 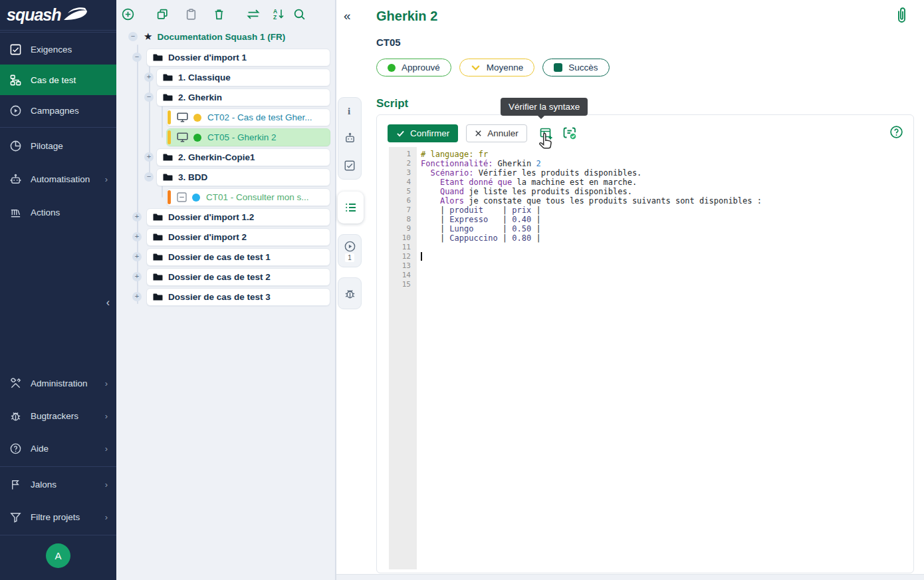 What do you see at coordinates (350, 138) in the screenshot?
I see `tab-automation` at bounding box center [350, 138].